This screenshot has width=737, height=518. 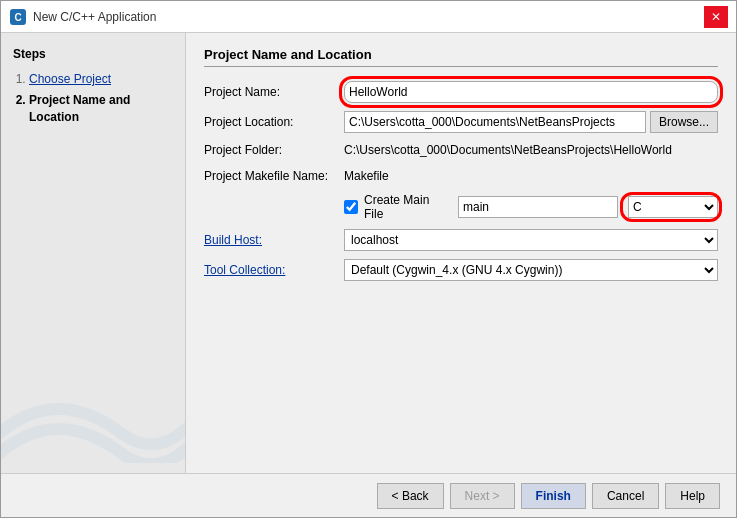 What do you see at coordinates (461, 122) in the screenshot?
I see `project-location-row: Project Location: Browse...` at bounding box center [461, 122].